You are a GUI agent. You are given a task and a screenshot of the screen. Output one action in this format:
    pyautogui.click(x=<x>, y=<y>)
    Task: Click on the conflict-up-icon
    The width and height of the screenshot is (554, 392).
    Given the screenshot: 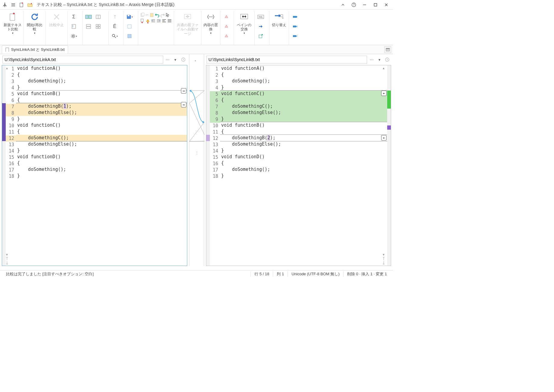 What is the action you would take?
    pyautogui.click(x=226, y=17)
    